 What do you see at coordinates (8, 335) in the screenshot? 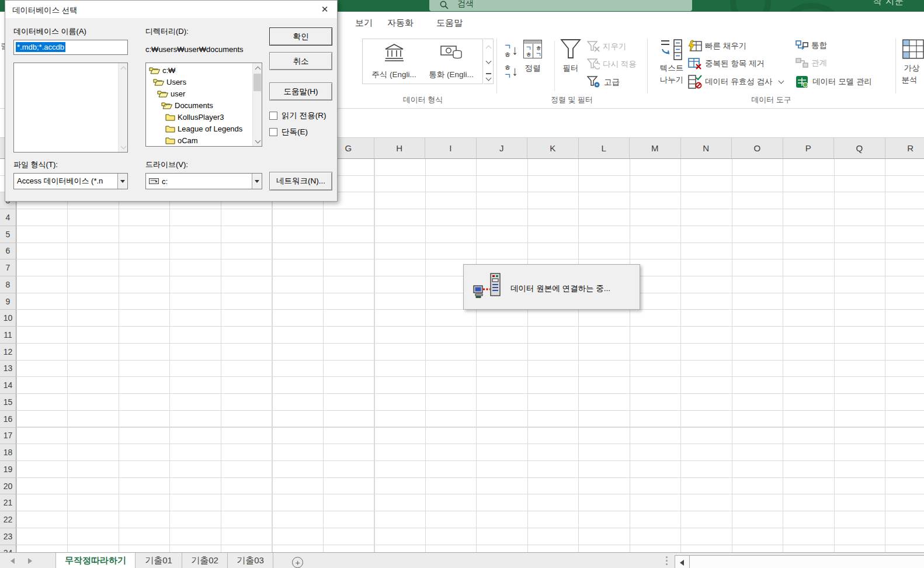
I see `row-header-11: 11` at bounding box center [8, 335].